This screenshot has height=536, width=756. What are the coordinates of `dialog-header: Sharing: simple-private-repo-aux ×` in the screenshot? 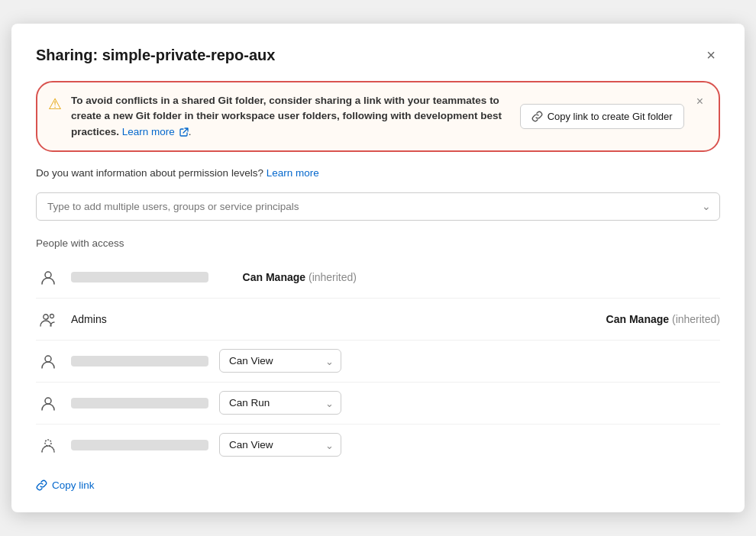 It's located at (378, 55).